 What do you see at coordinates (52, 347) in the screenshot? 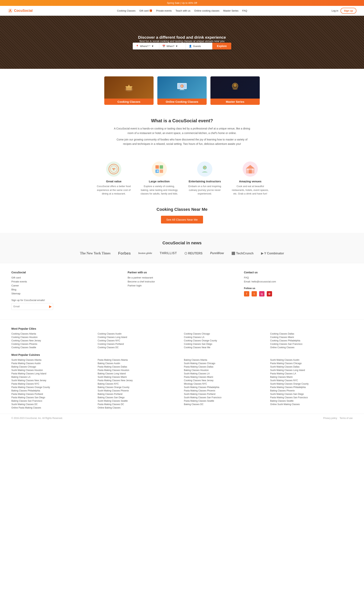
I see `city-link: Cooking Classes Seattle` at bounding box center [52, 347].